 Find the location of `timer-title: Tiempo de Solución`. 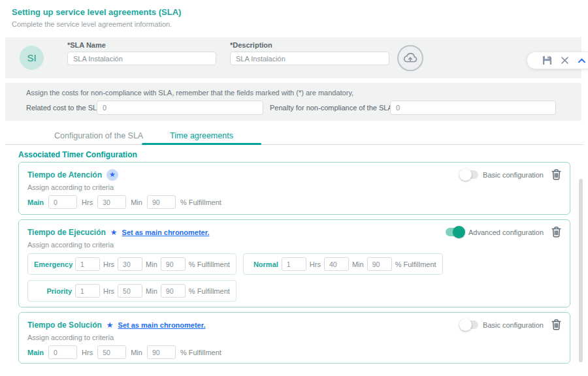

timer-title: Tiempo de Solución is located at coordinates (65, 325).